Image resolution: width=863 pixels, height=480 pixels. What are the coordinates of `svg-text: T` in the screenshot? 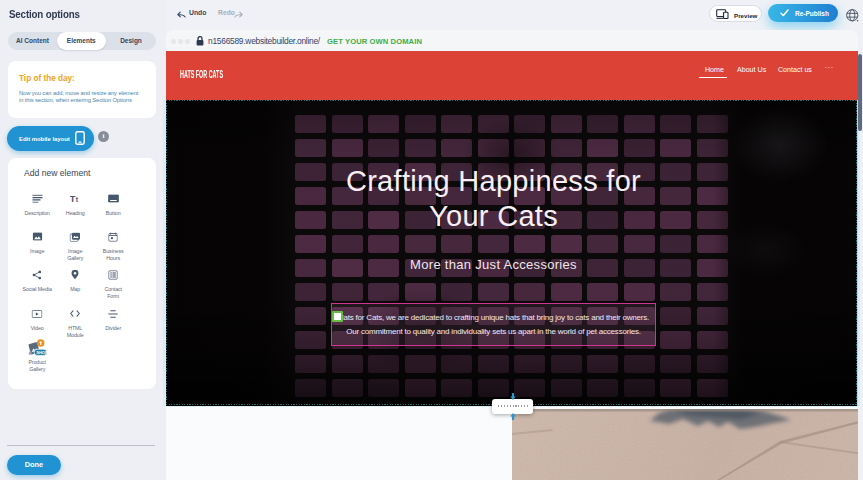 It's located at (72, 198).